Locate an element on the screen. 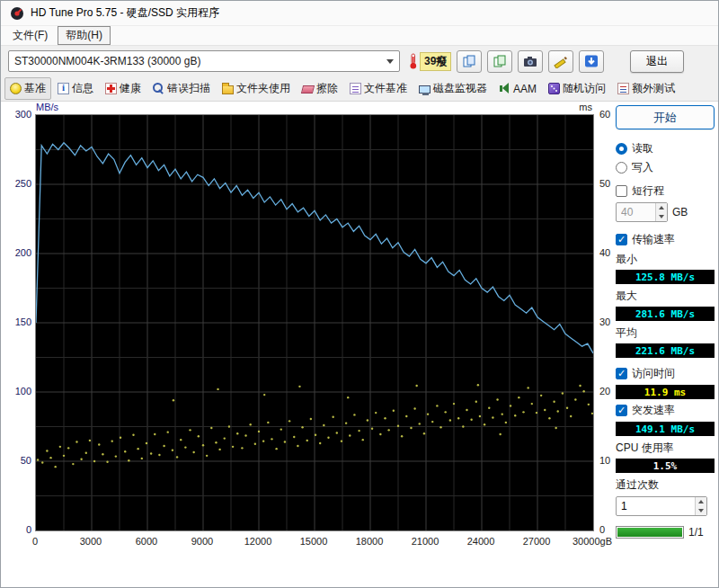 The height and width of the screenshot is (588, 719). copy-button is located at coordinates (469, 61).